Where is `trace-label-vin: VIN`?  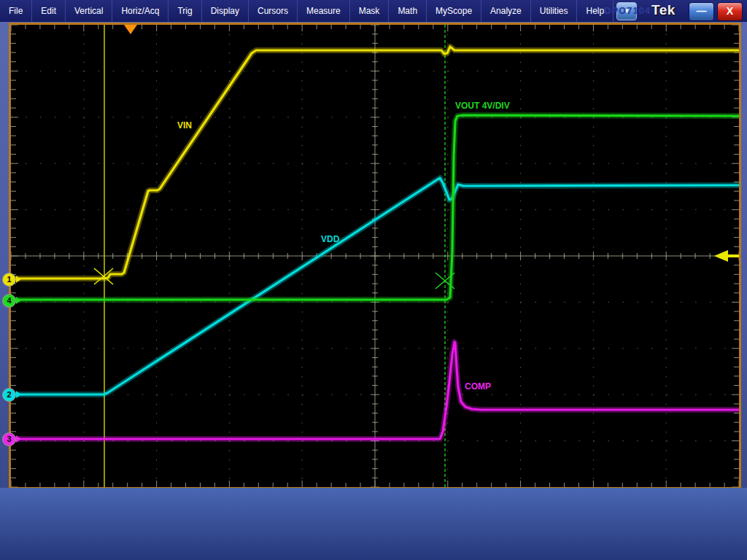 trace-label-vin: VIN is located at coordinates (185, 125).